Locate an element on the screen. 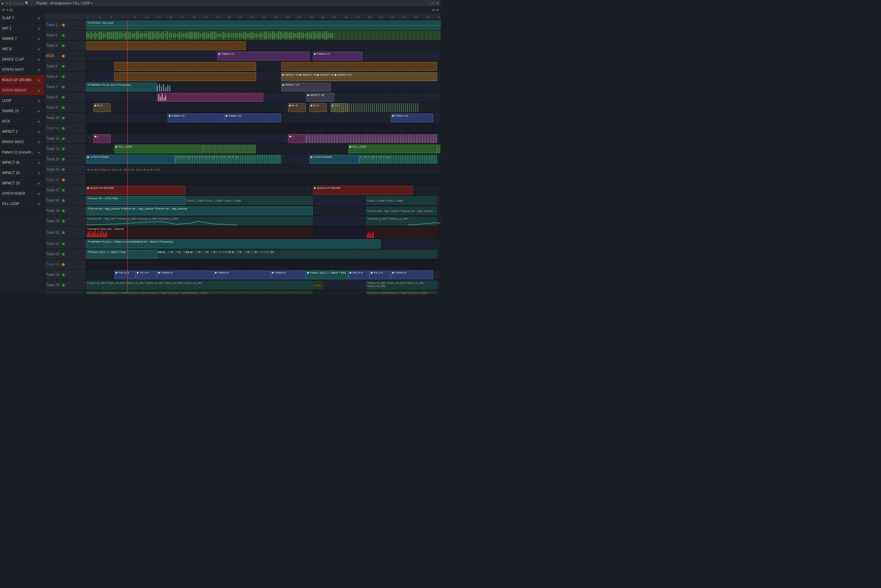 This screenshot has height=588, width=881. clip-pattern10-c: ▶ Pattern 10 is located at coordinates (412, 118).